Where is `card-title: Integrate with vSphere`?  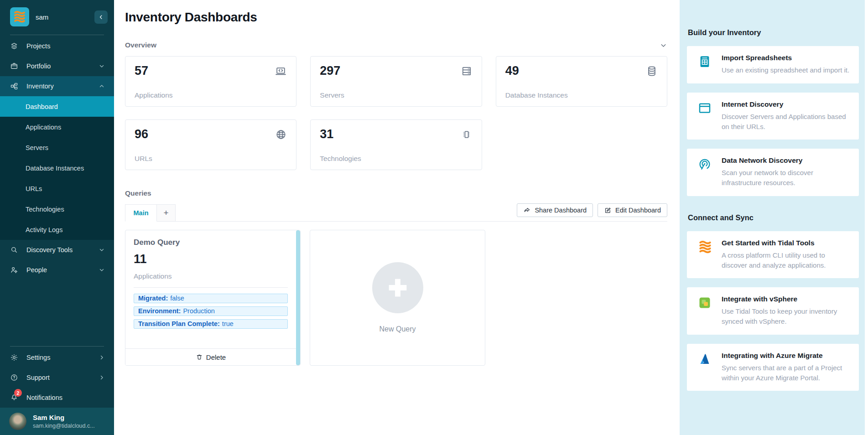 card-title: Integrate with vSphere is located at coordinates (786, 299).